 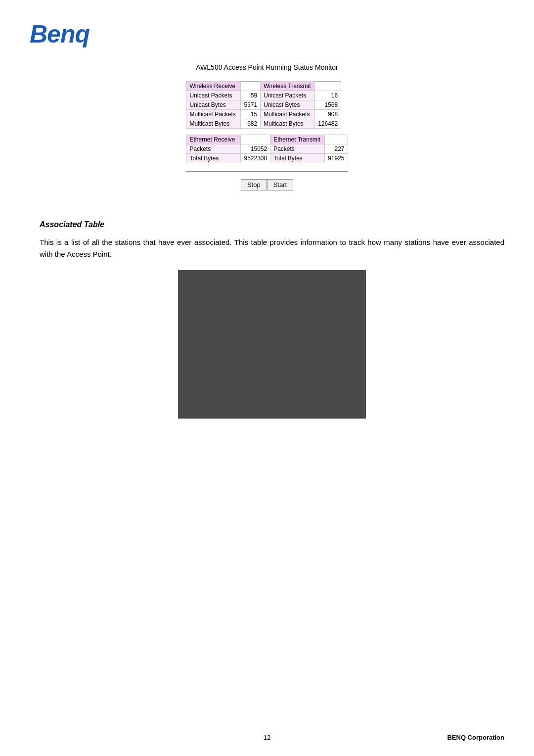 I want to click on wr-multicast-packets-label: Multicast Packets, so click(x=214, y=115).